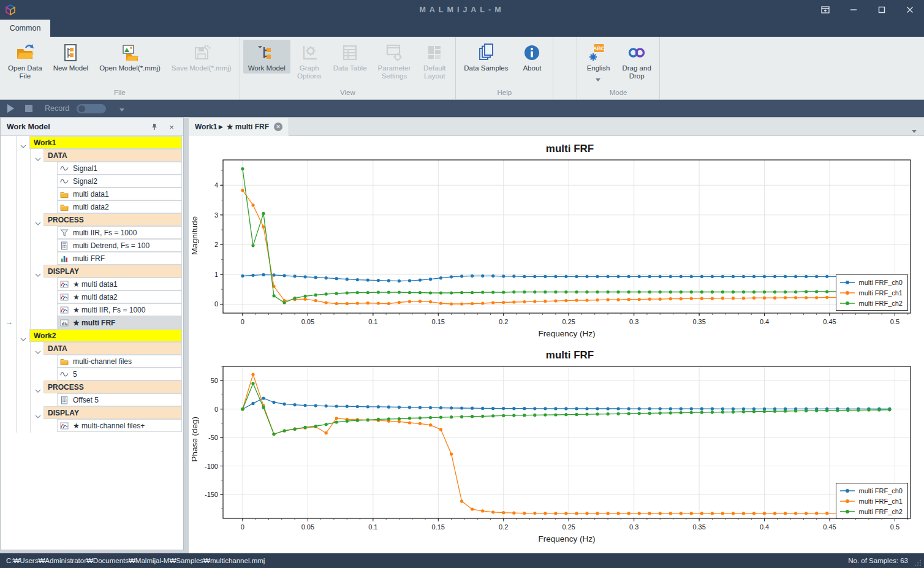 The width and height of the screenshot is (924, 568). Describe the element at coordinates (599, 48) in the screenshot. I see `svg-text: ABC` at that location.